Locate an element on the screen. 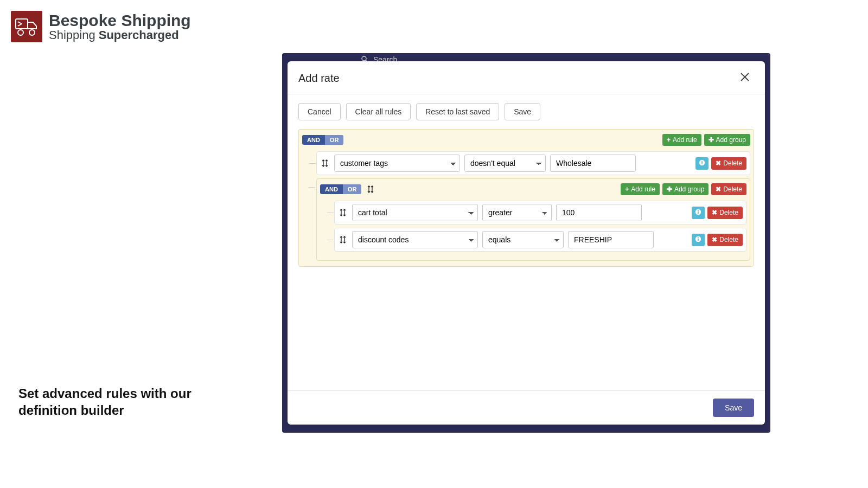 This screenshot has height=488, width=868. group-header: AND OR + Add rule ✚ Add group is located at coordinates (526, 140).